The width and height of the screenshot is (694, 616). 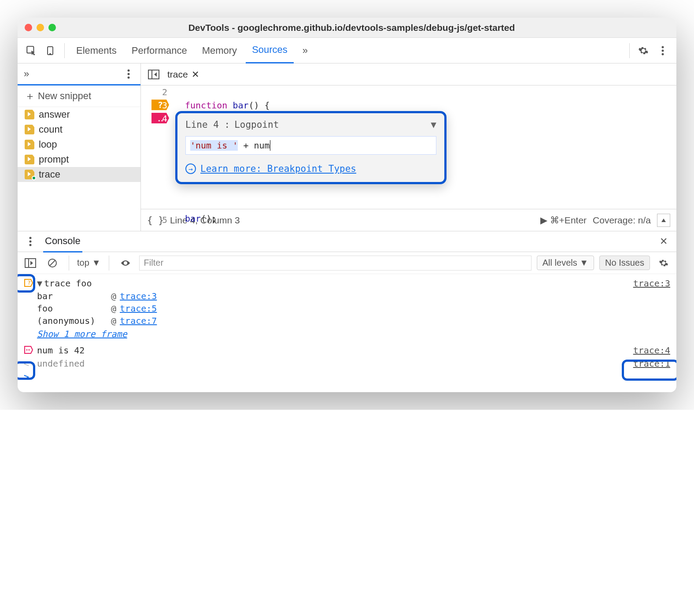 What do you see at coordinates (183, 74) in the screenshot?
I see `editor-tab-trace: trace ✕` at bounding box center [183, 74].